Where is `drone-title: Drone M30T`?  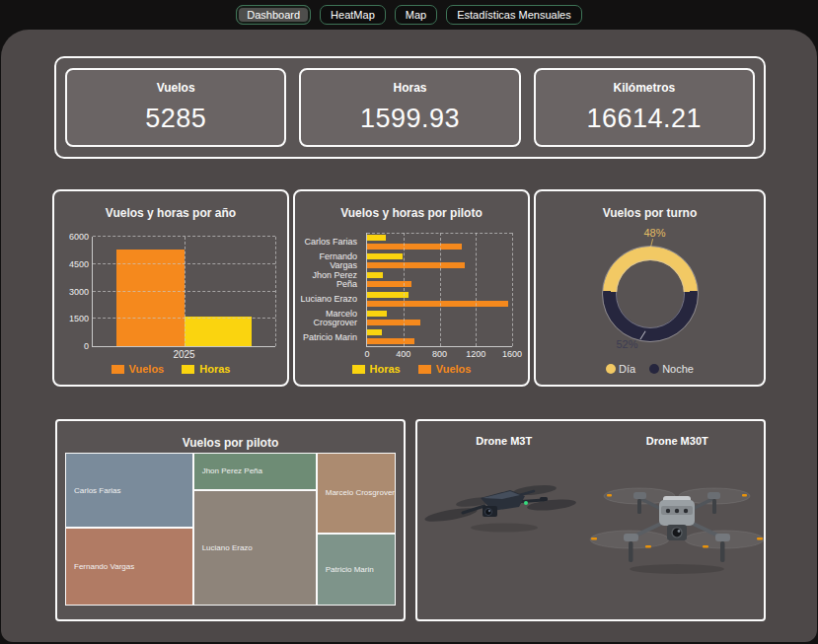
drone-title: Drone M30T is located at coordinates (678, 441).